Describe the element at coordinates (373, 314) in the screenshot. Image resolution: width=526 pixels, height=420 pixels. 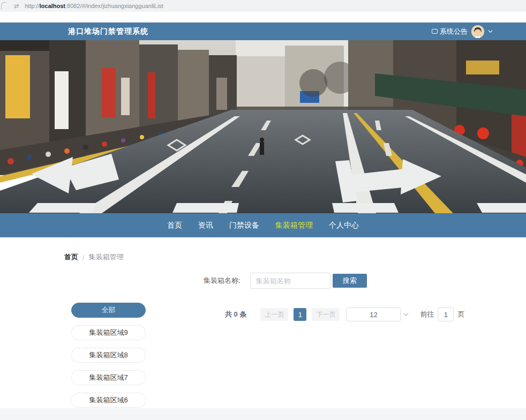
I see `page-size-select: 12` at that location.